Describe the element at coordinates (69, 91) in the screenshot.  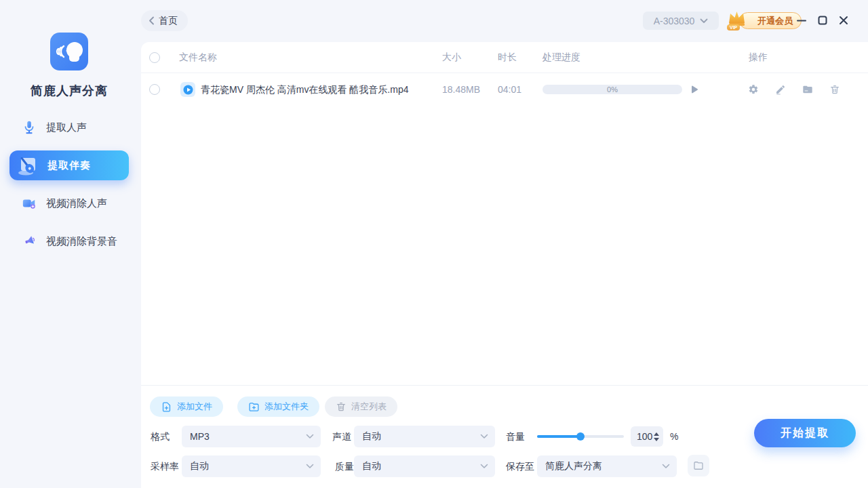
I see `app-title: 简鹿人声分离` at that location.